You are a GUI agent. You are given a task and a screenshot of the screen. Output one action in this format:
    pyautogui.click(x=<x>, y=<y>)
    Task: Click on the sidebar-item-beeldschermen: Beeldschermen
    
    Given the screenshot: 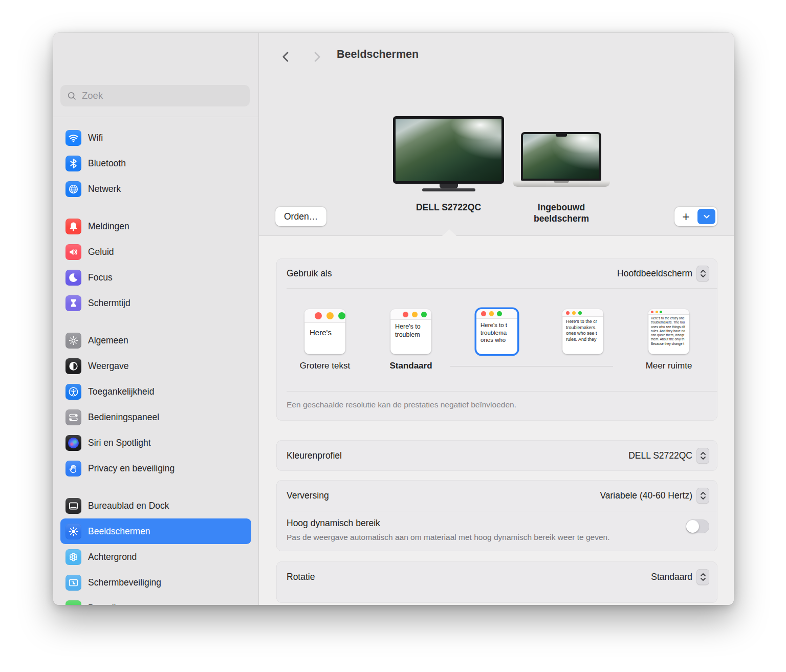 What is the action you would take?
    pyautogui.click(x=156, y=531)
    